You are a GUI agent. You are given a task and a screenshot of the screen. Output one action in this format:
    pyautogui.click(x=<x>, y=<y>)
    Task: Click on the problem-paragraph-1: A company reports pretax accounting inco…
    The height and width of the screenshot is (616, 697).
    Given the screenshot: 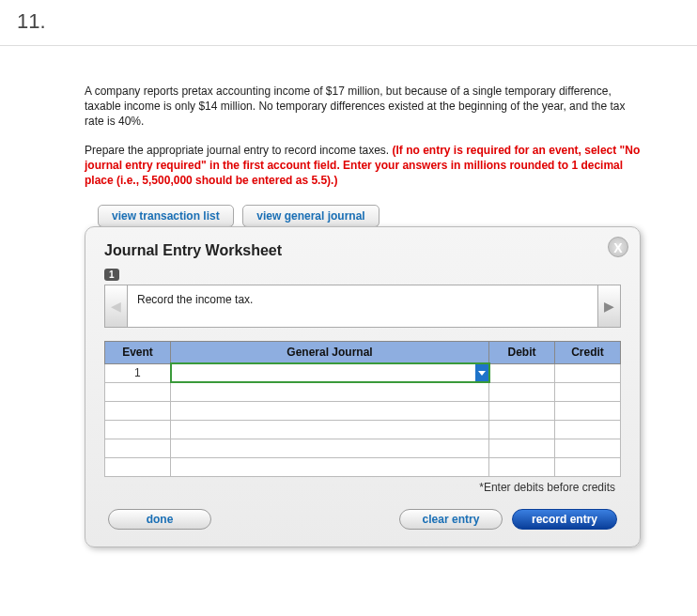 What is the action you would take?
    pyautogui.click(x=363, y=107)
    